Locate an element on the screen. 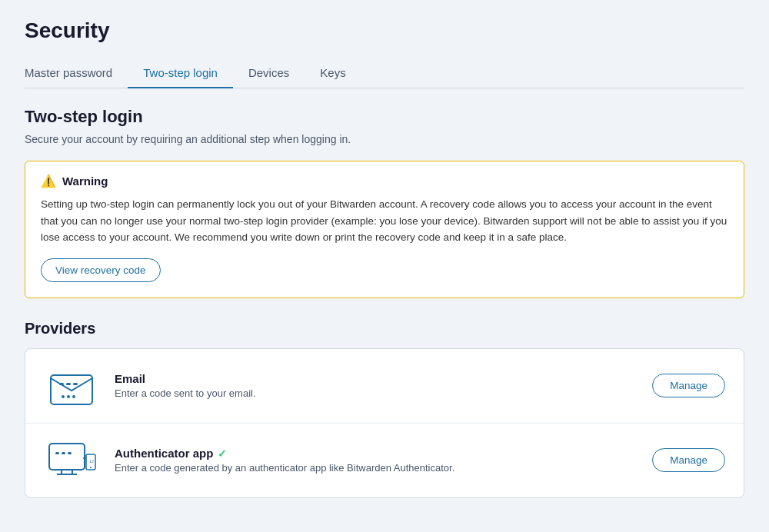 The height and width of the screenshot is (532, 769). section-subtitle: Secure your account by requiring an addi… is located at coordinates (384, 139).